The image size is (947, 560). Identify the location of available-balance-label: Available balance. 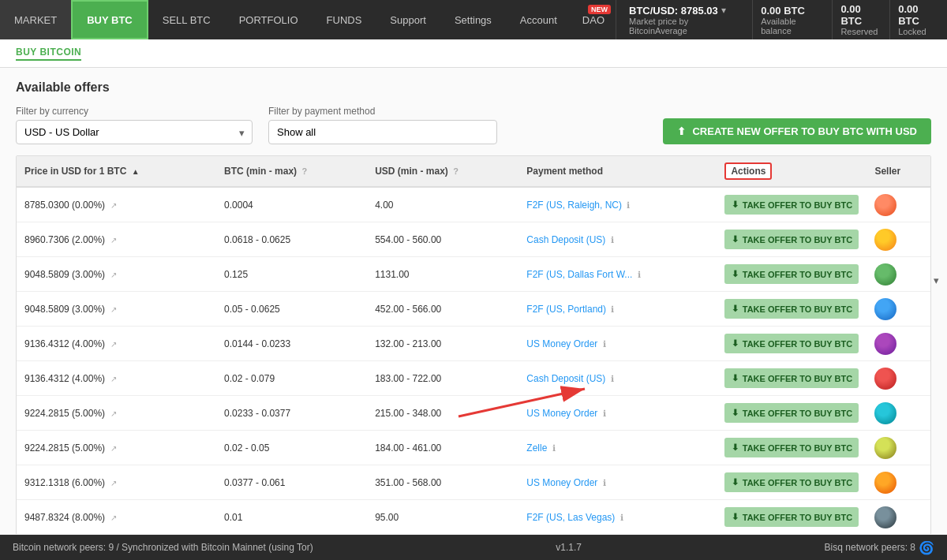
(792, 26).